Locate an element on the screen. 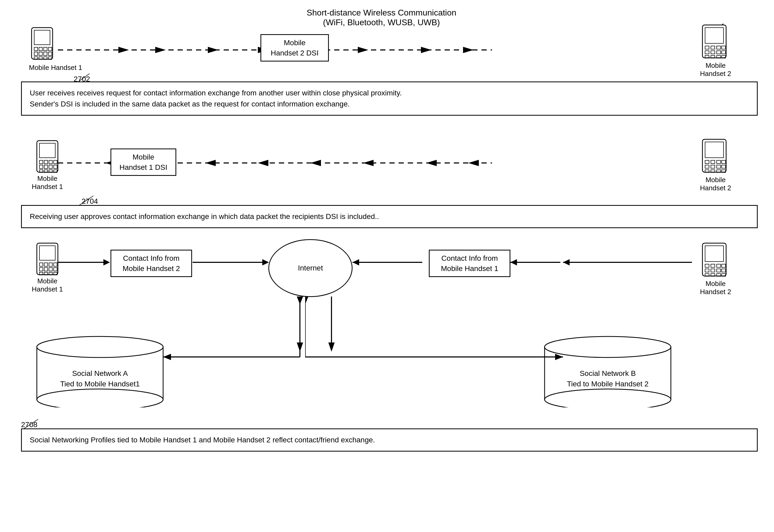 The width and height of the screenshot is (774, 532). internet-label: Internet is located at coordinates (310, 268).